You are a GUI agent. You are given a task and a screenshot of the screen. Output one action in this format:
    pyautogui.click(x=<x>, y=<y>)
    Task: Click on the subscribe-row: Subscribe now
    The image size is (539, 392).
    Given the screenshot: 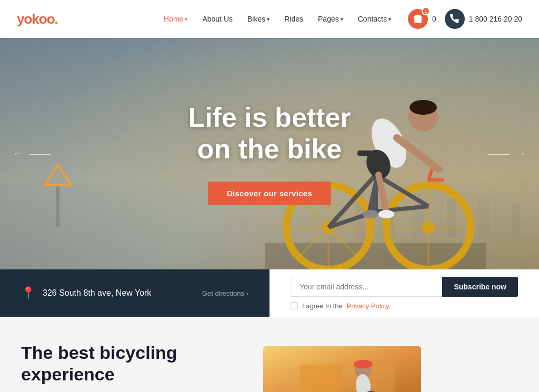 What is the action you would take?
    pyautogui.click(x=404, y=287)
    